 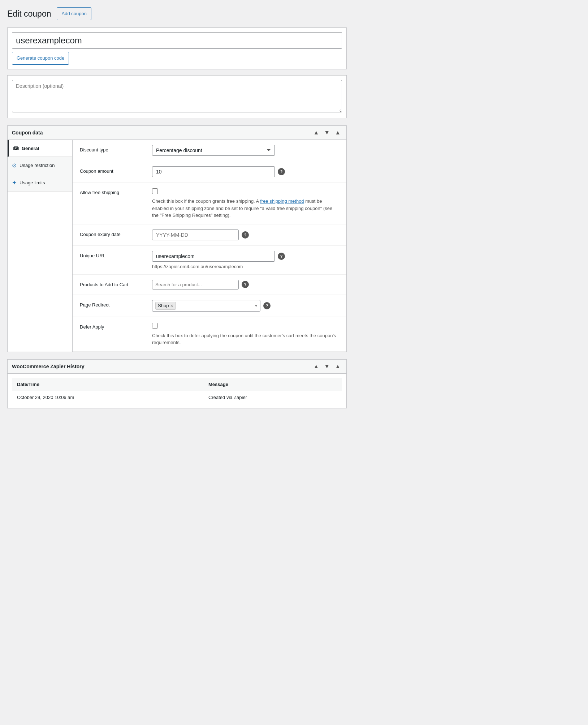 What do you see at coordinates (246, 260) in the screenshot?
I see `unique-url-content: ? https://zapier.om4.com.au/userexamplec…` at bounding box center [246, 260].